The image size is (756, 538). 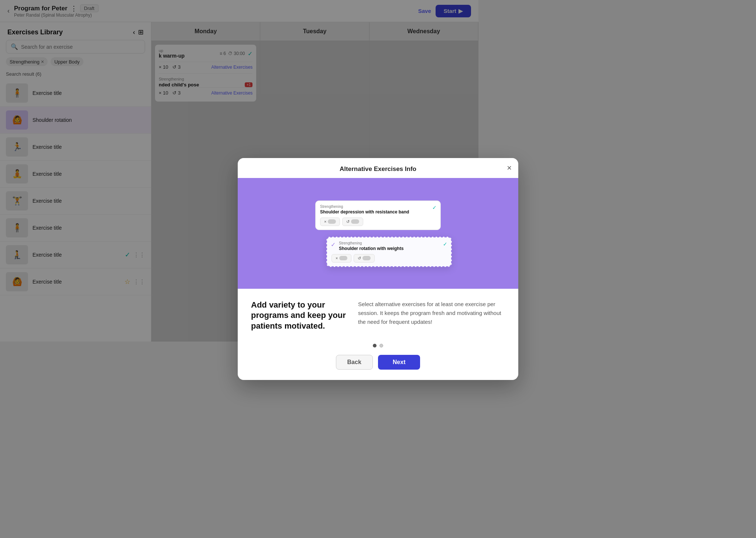 What do you see at coordinates (389, 243) in the screenshot?
I see `card2-category: Strengthening` at bounding box center [389, 243].